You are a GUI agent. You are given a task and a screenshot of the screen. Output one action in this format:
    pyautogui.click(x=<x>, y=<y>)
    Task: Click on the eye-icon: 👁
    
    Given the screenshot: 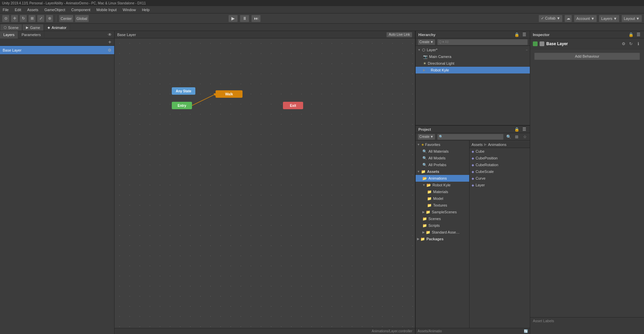 What is the action you would take?
    pyautogui.click(x=110, y=35)
    